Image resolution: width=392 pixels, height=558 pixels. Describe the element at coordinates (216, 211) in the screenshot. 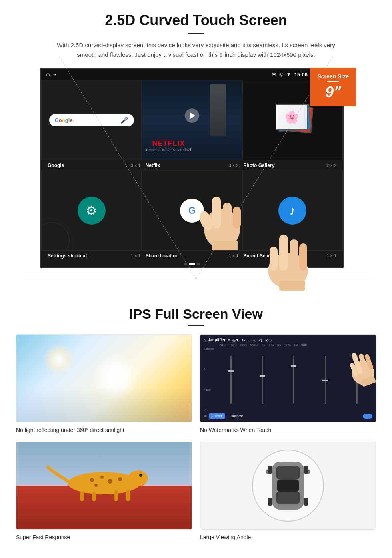

I see `hand-pointing-area` at that location.